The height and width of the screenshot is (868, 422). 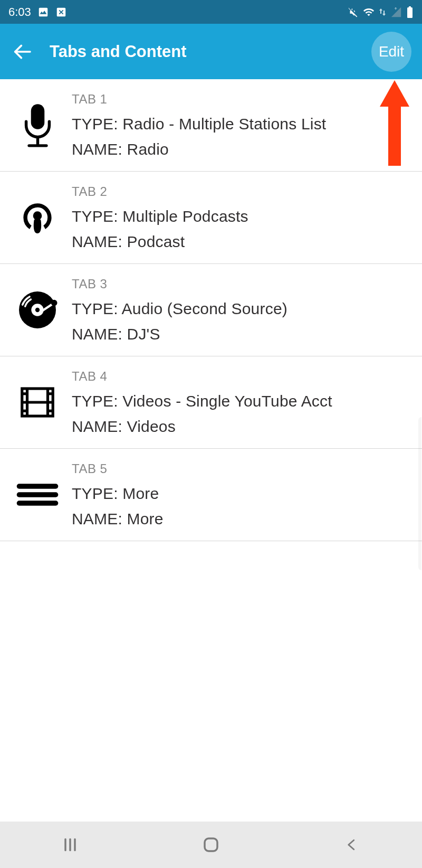 I want to click on tab-type: TYPE: More, so click(x=242, y=494).